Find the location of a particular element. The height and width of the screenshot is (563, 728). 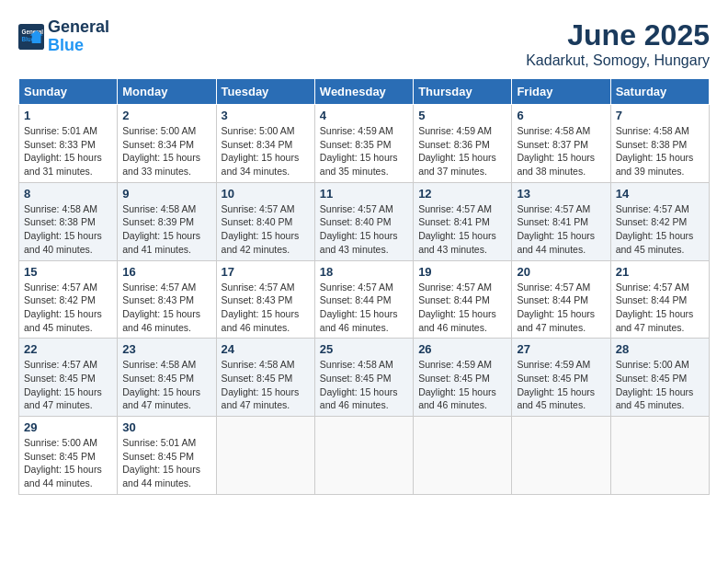

day-info: Sunrise: 5:01 AM Sunset: 8:33 PM Dayligh… is located at coordinates (68, 151).